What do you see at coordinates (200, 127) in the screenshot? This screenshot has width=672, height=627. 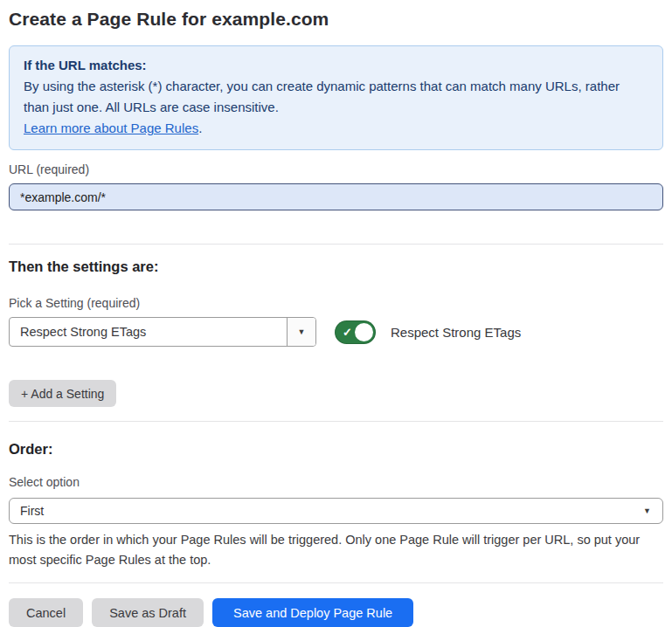 I see `link-period: .` at bounding box center [200, 127].